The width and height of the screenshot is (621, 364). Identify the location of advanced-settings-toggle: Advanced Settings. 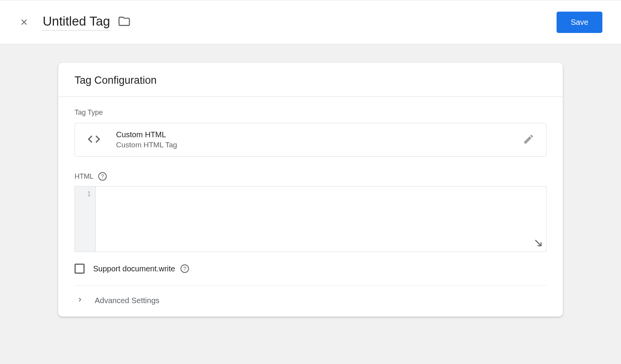
(310, 301).